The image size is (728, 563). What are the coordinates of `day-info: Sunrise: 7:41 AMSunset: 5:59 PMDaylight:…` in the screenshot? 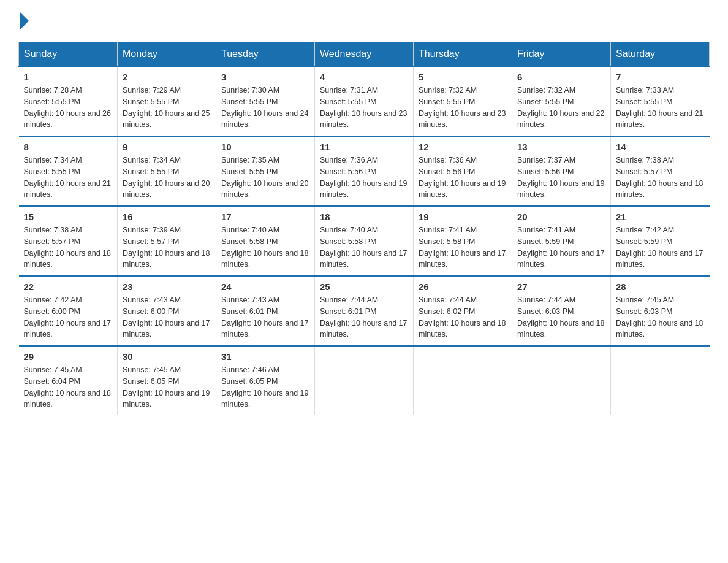 It's located at (561, 247).